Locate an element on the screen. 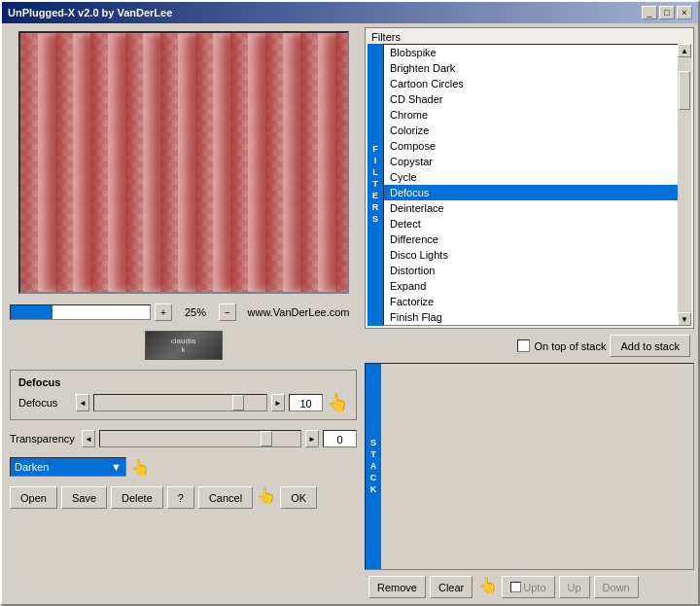 The width and height of the screenshot is (700, 606). filter-item-compose: Compose is located at coordinates (537, 146).